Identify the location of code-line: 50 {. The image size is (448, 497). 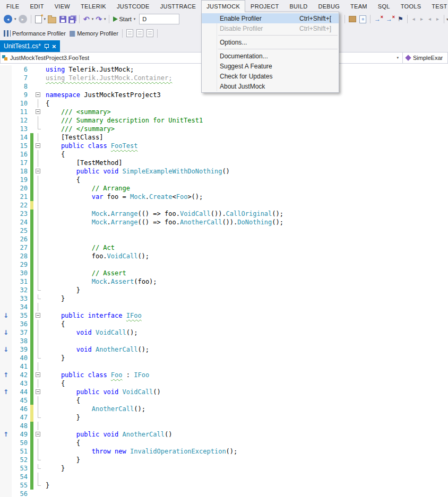
(224, 443).